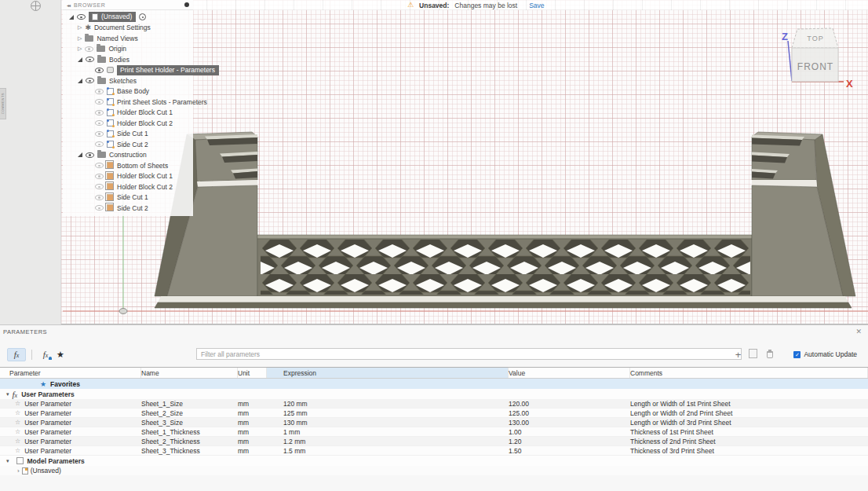 The width and height of the screenshot is (868, 491). I want to click on column-header-expression: Expression, so click(388, 372).